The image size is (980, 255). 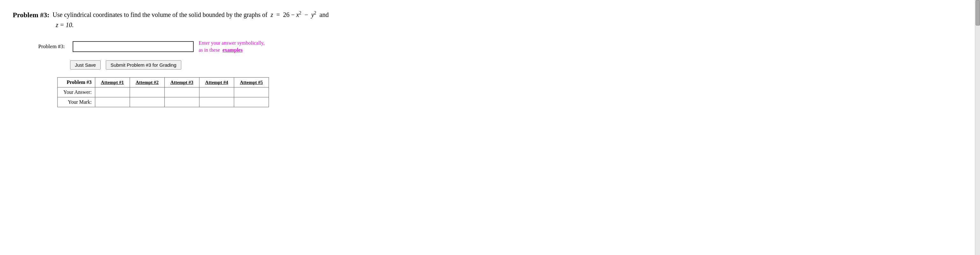 What do you see at coordinates (182, 82) in the screenshot?
I see `attempt3-link: Attempt #3` at bounding box center [182, 82].